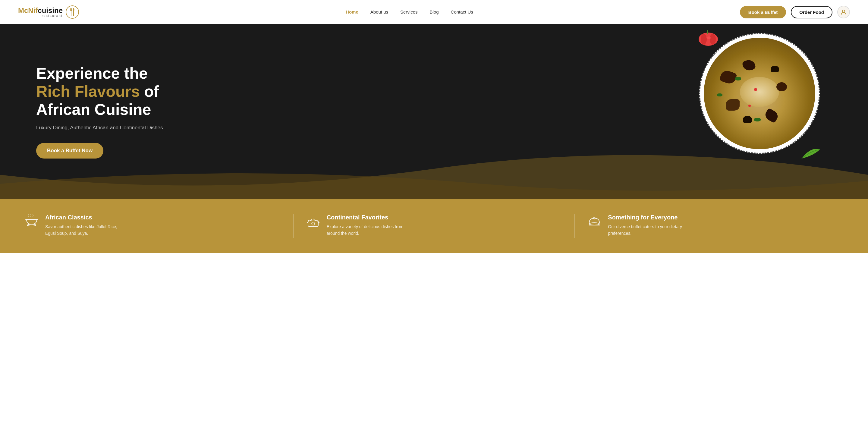  What do you see at coordinates (313, 223) in the screenshot?
I see `continental-favorites-icon` at bounding box center [313, 223].